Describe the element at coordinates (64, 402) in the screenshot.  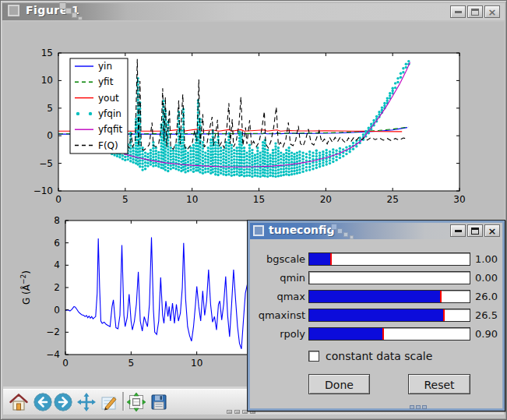
I see `forward-button` at that location.